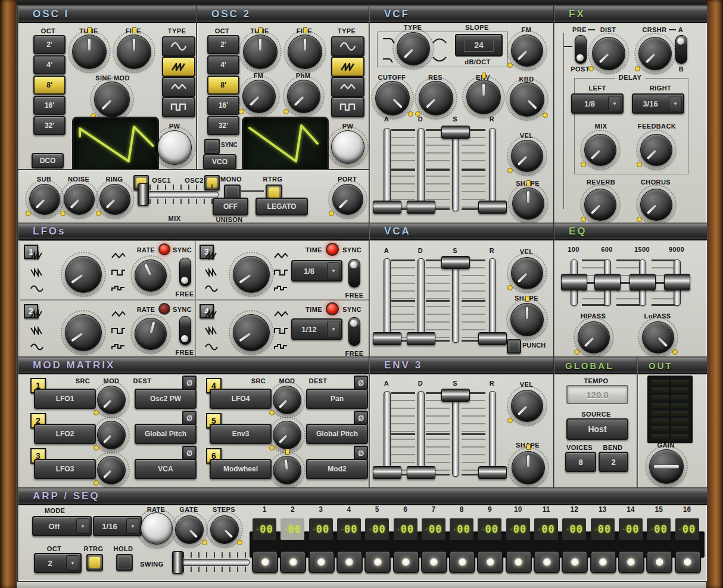 The width and height of the screenshot is (723, 588). I want to click on env3-attack-slider, so click(387, 434).